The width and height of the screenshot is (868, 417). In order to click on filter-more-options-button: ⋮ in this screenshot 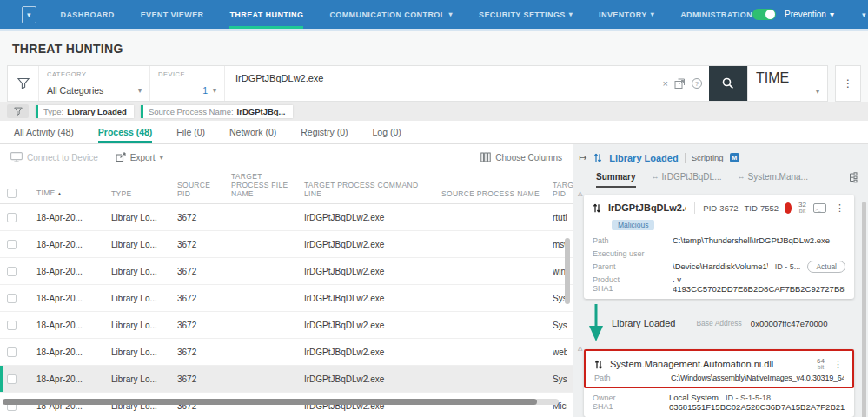, I will do `click(848, 83)`.